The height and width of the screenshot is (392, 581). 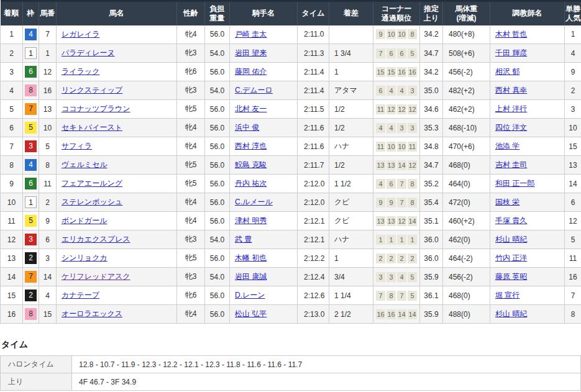 I want to click on trainer-cell: 相沢 郁, so click(x=528, y=72).